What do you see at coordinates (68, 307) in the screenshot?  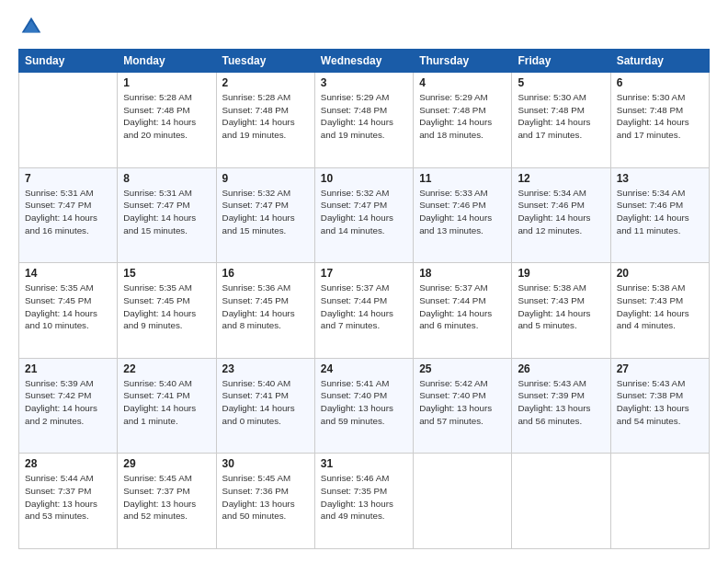 I see `day-info: Sunrise: 5:35 AM Sunset: 7:45 PM Dayligh…` at bounding box center [68, 307].